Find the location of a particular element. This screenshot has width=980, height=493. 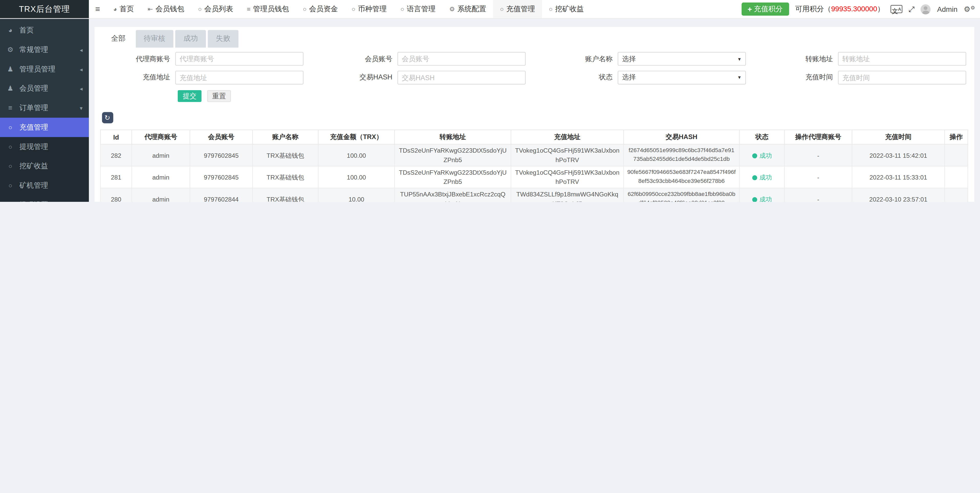

sidebar-sublabel: 挖矿收益 is located at coordinates (34, 167).